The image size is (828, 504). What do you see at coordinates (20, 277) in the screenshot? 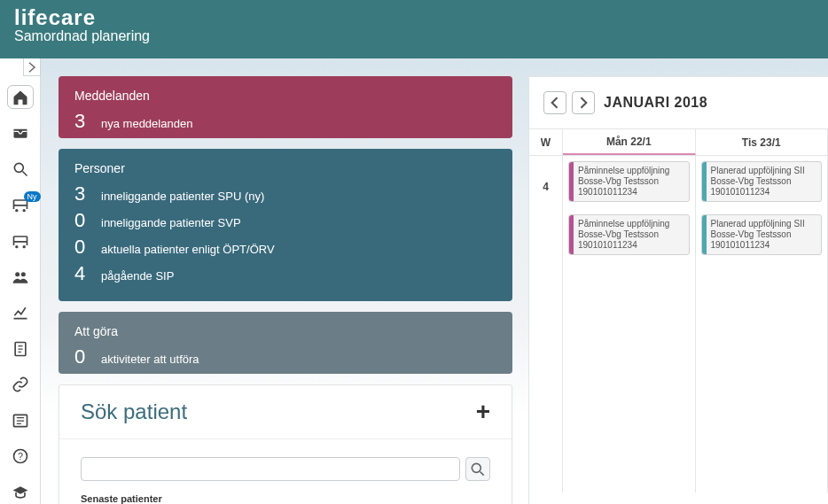
I see `users-icon` at bounding box center [20, 277].